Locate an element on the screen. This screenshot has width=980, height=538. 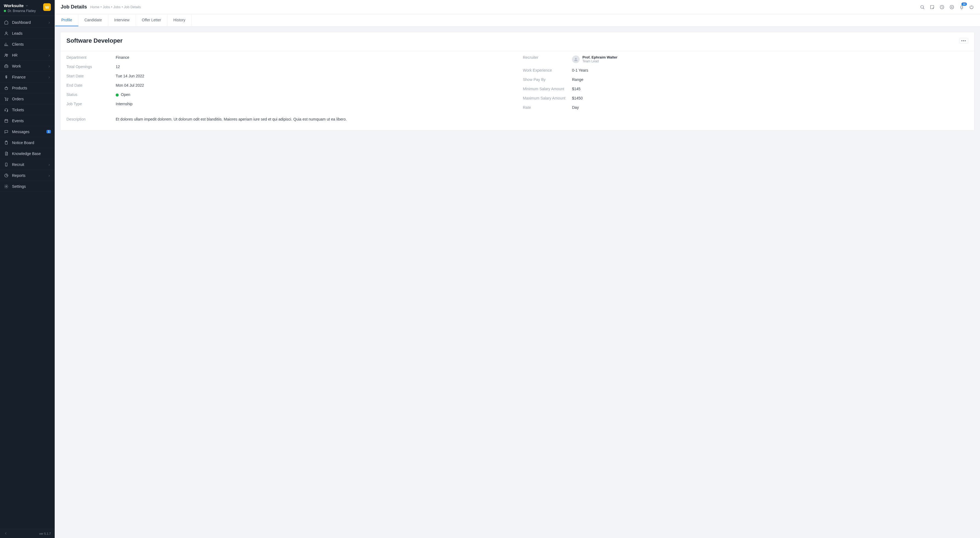
current-user: Dr. Breanna Flatley is located at coordinates (24, 11).